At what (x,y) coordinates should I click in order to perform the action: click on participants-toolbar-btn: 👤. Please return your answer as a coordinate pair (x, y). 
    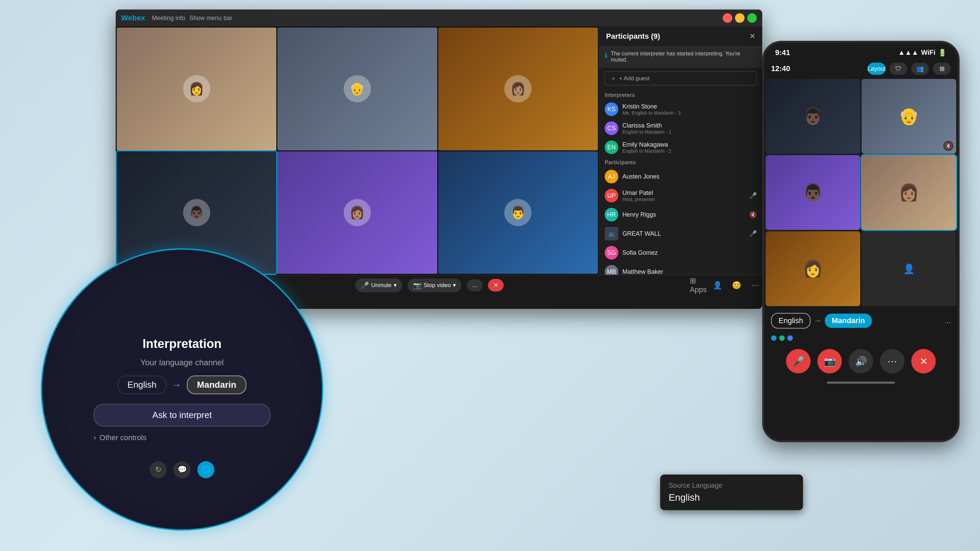
    Looking at the image, I should click on (718, 285).